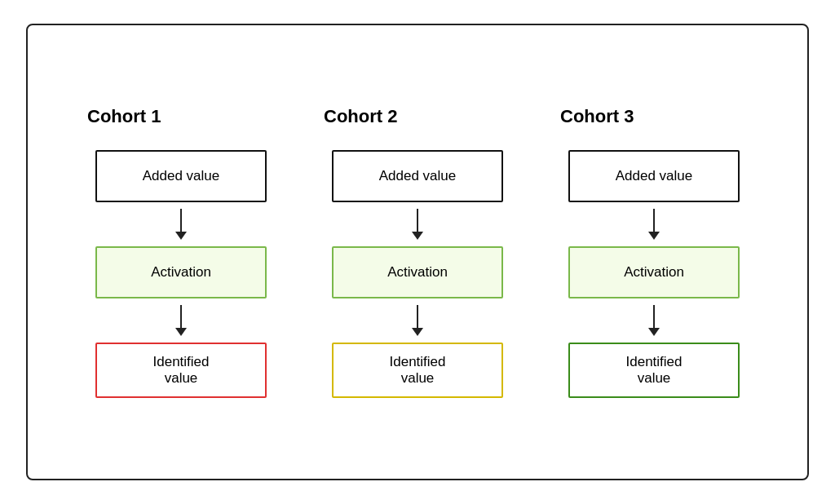  What do you see at coordinates (181, 272) in the screenshot?
I see `cohort-1-activation-box: Activation` at bounding box center [181, 272].